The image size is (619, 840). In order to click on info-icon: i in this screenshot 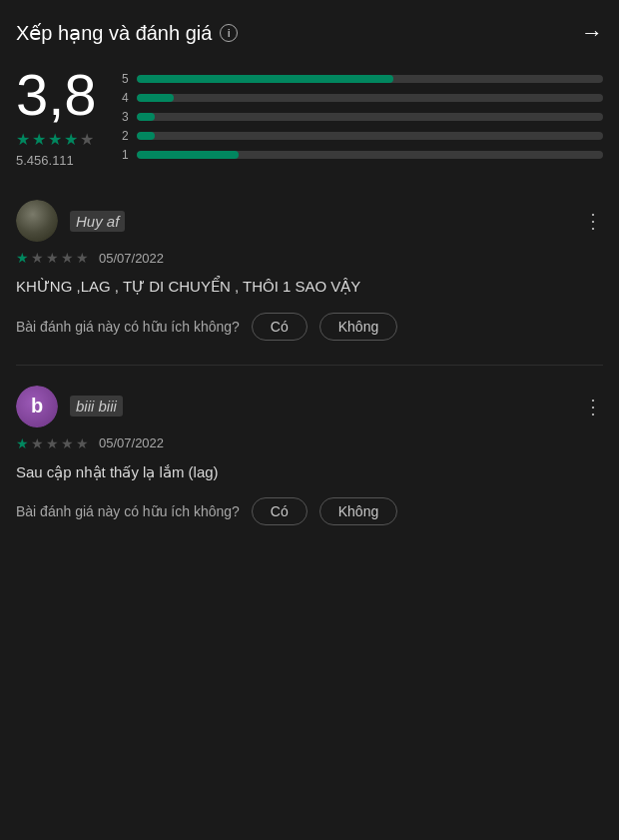, I will do `click(229, 33)`.